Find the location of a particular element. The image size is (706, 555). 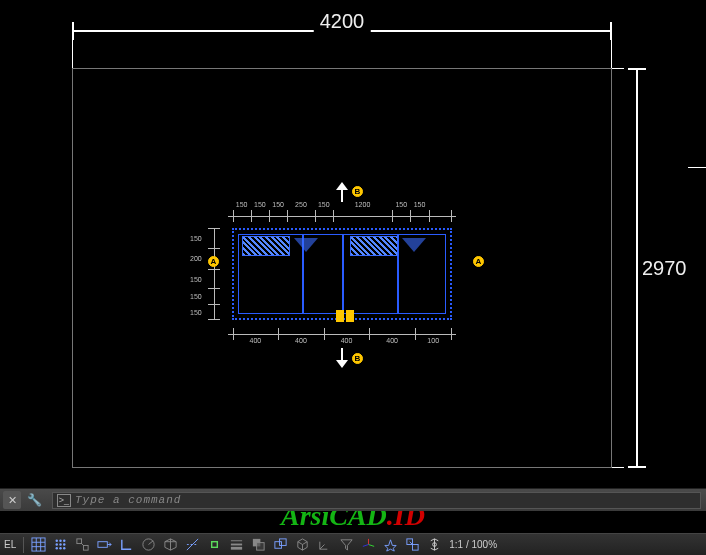

dynamic-input-icon is located at coordinates (104, 545).